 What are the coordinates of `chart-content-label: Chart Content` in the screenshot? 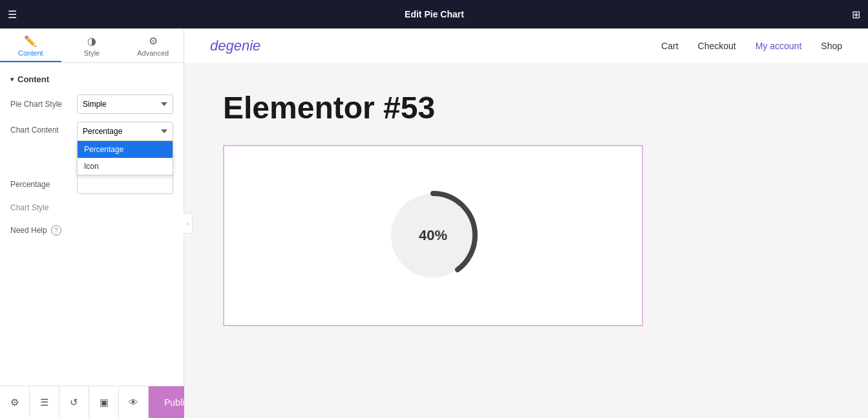 It's located at (41, 130).